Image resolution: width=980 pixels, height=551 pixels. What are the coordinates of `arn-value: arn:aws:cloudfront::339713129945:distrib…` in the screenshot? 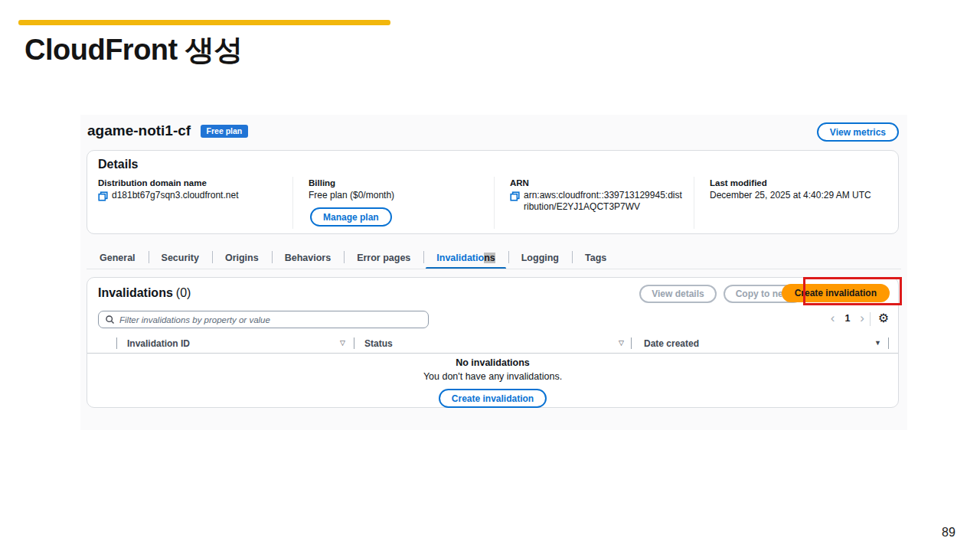 It's located at (604, 201).